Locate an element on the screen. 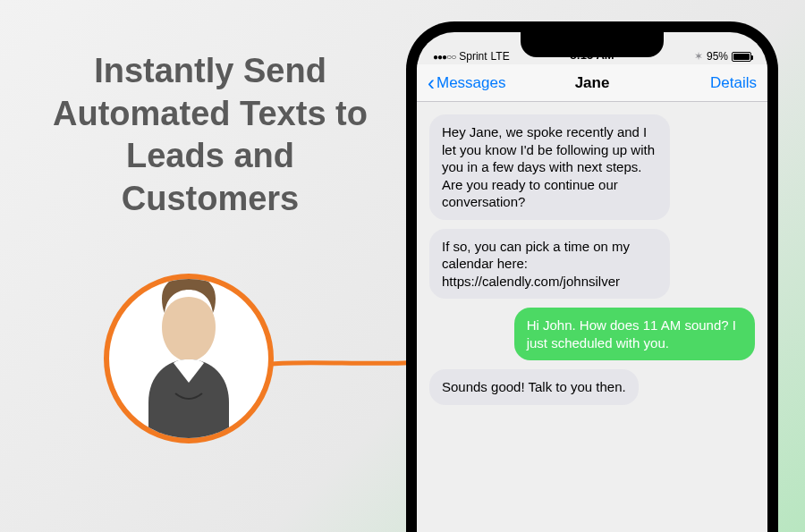 The image size is (805, 532). marketing-headline: Instantly Send Automated Texts to Leads … is located at coordinates (210, 135).